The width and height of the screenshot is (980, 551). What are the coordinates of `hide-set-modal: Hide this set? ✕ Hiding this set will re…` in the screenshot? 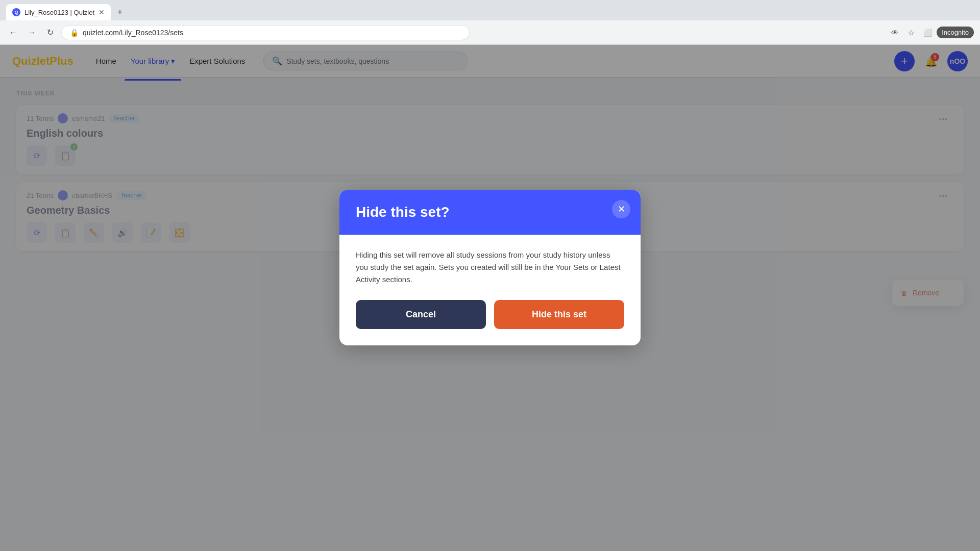 It's located at (490, 267).